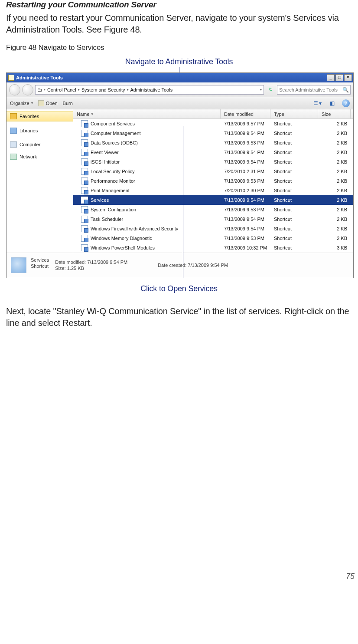 The width and height of the screenshot is (358, 644). Describe the element at coordinates (22, 103) in the screenshot. I see `organize-button: Organize ▾` at that location.